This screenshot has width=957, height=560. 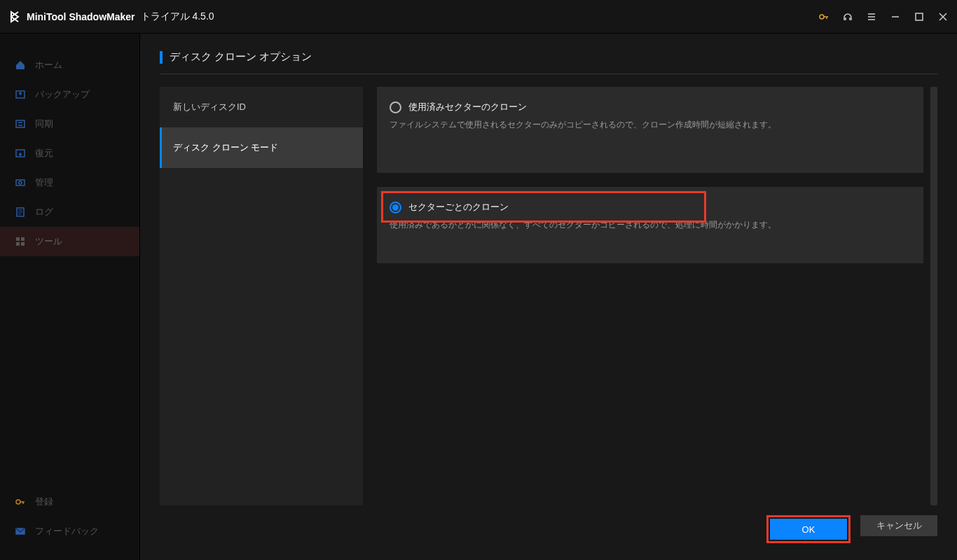 What do you see at coordinates (261, 148) in the screenshot?
I see `tab-disk-clone-mode: ディスク クローン モード` at bounding box center [261, 148].